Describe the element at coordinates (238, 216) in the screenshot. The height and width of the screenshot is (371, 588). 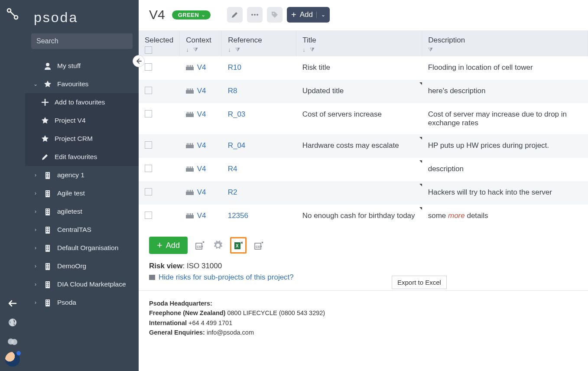
I see `reference-link: 12356` at that location.